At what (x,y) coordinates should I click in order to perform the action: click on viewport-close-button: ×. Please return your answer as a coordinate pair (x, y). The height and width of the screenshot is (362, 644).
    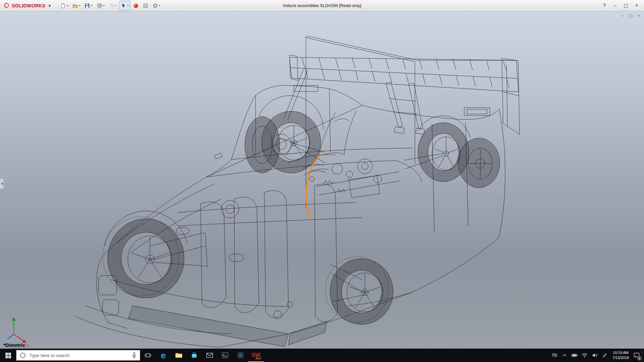
    Looking at the image, I should click on (639, 15).